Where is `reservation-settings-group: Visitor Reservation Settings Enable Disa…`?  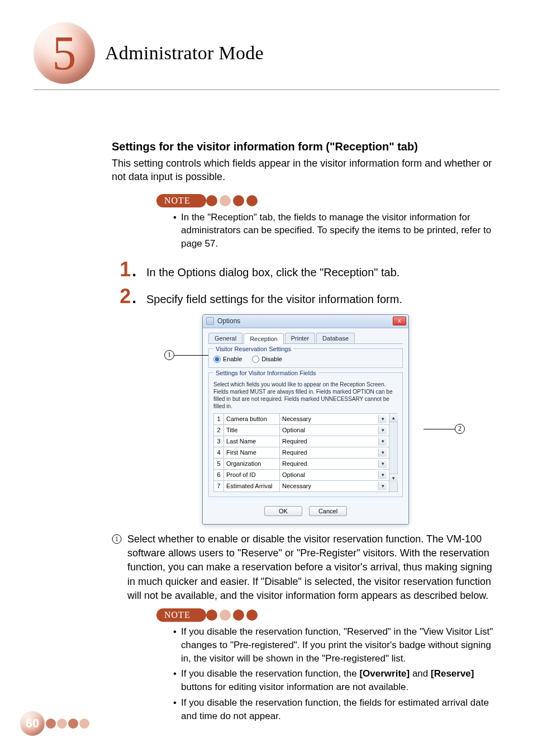
reservation-settings-group: Visitor Reservation Settings Enable Disa… is located at coordinates (306, 358).